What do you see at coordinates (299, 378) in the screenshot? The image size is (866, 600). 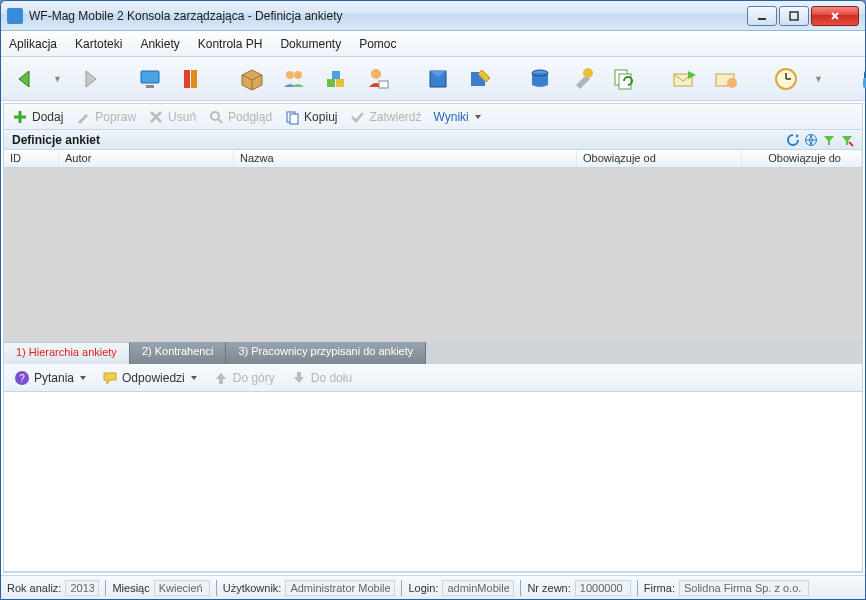 I see `arrow-down-icon` at bounding box center [299, 378].